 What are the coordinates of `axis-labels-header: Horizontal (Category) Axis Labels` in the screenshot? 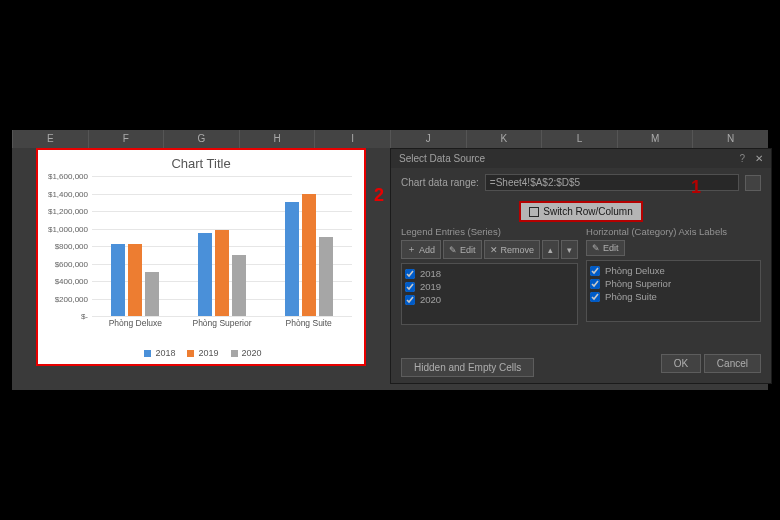 It's located at (674, 232).